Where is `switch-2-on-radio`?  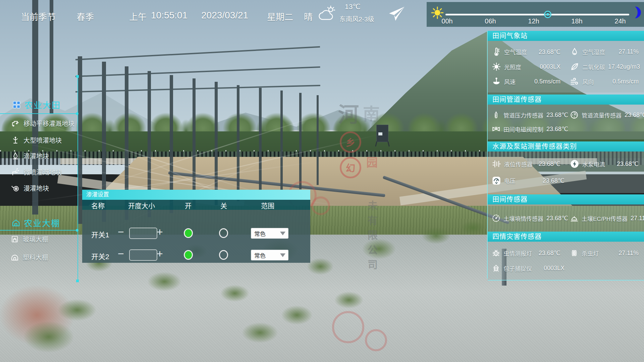 switch-2-on-radio is located at coordinates (189, 255).